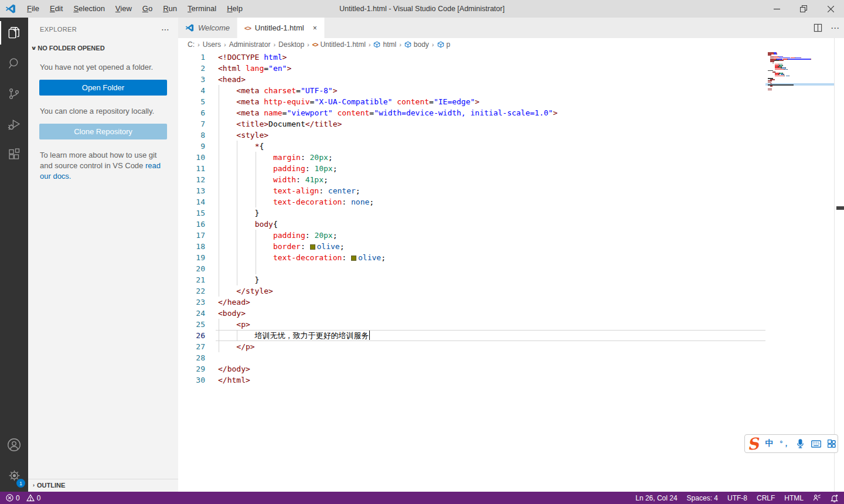 This screenshot has width=844, height=504. Describe the element at coordinates (491, 224) in the screenshot. I see `code-line: body{` at that location.